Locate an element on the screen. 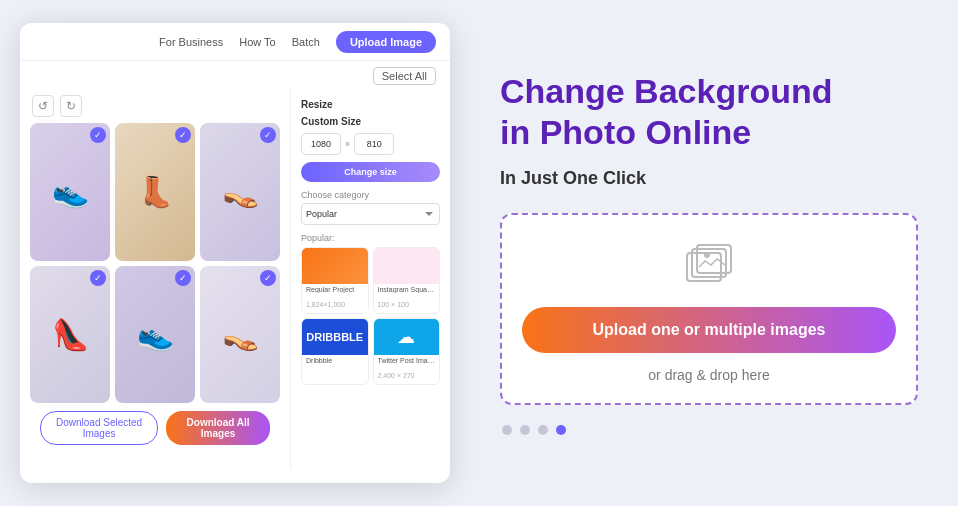  height-input is located at coordinates (374, 144).